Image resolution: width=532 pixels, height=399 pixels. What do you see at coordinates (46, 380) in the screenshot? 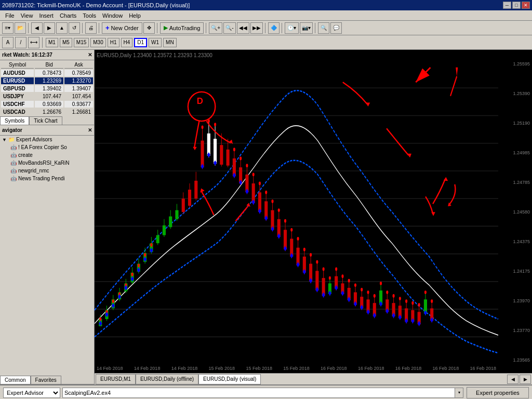
I see `tab-favorites: Favorites` at bounding box center [46, 380].